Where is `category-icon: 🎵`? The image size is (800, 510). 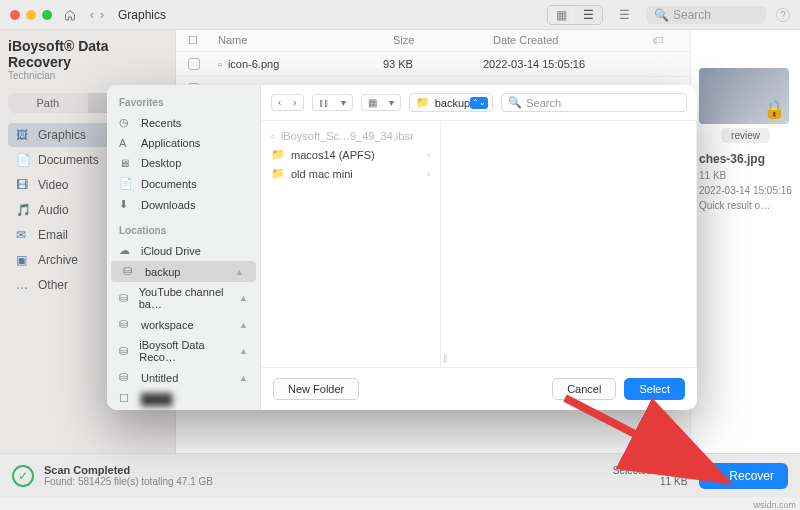
category-icon: 🎵 is located at coordinates (23, 210).